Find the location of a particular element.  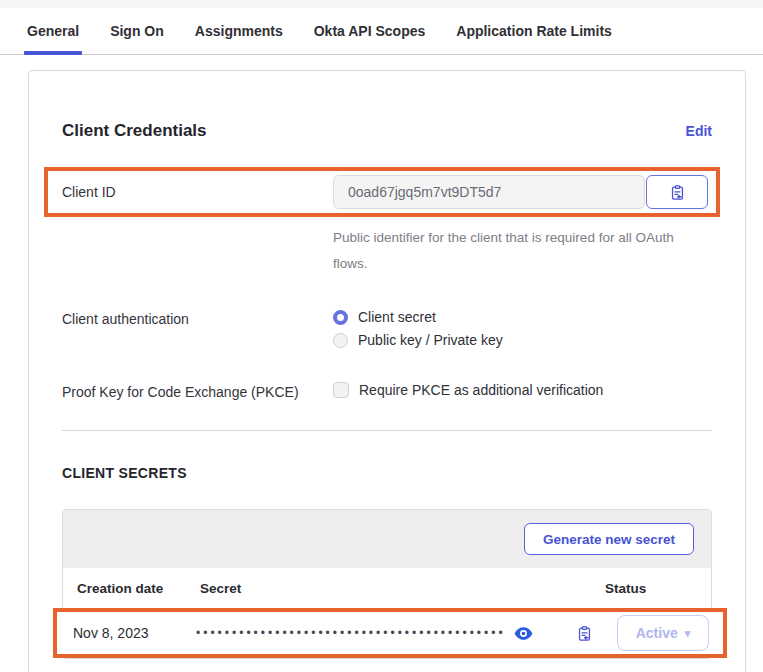

client-id-annotation-box: Client ID is located at coordinates (382, 192).